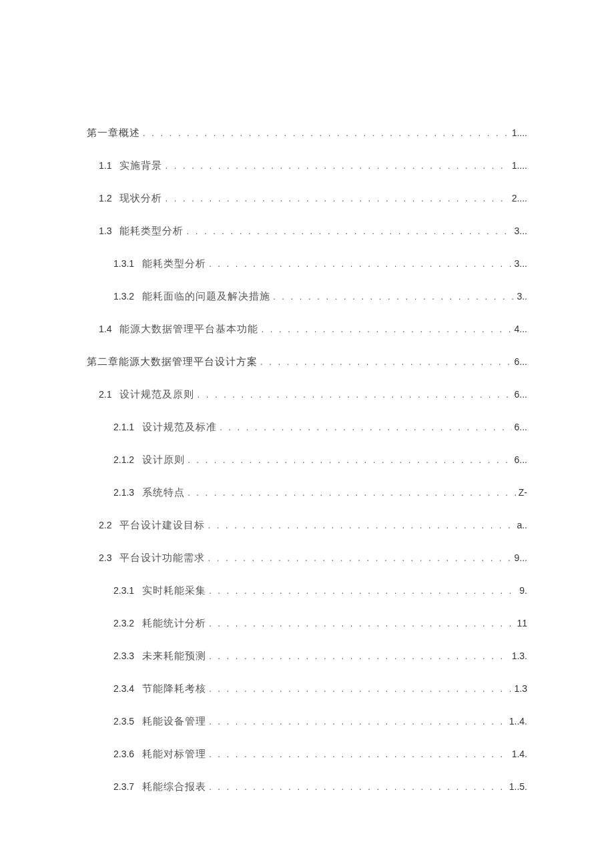 The image size is (614, 868). I want to click on toc-row: 2.3.6耗能对标管理1.4., so click(307, 754).